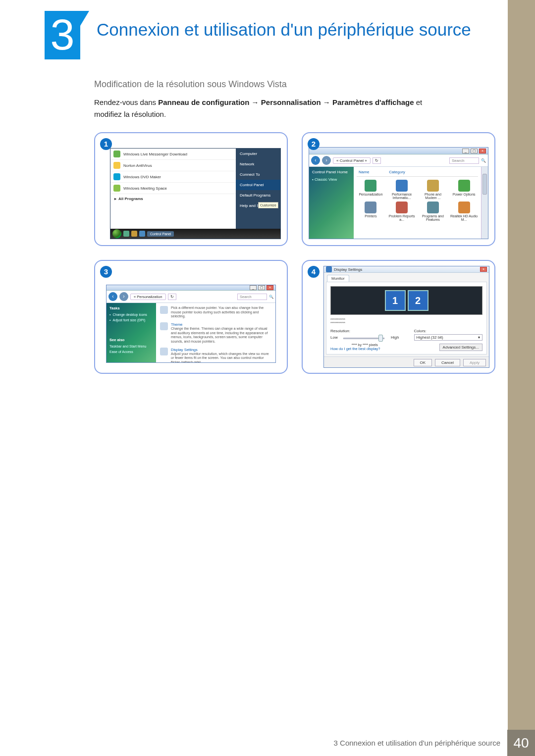  What do you see at coordinates (484, 203) in the screenshot?
I see `scrollbar` at bounding box center [484, 203].